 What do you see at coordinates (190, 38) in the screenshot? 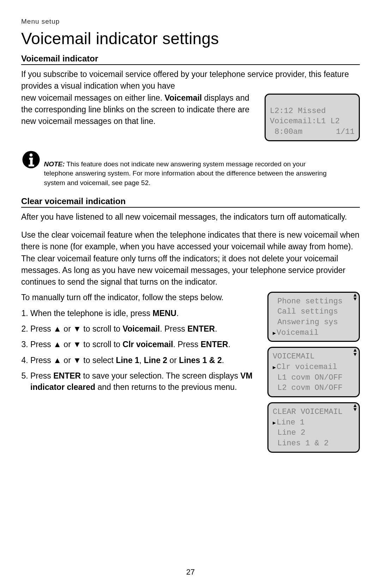
I see `page-title: Voicemail indicator settings` at bounding box center [190, 38].